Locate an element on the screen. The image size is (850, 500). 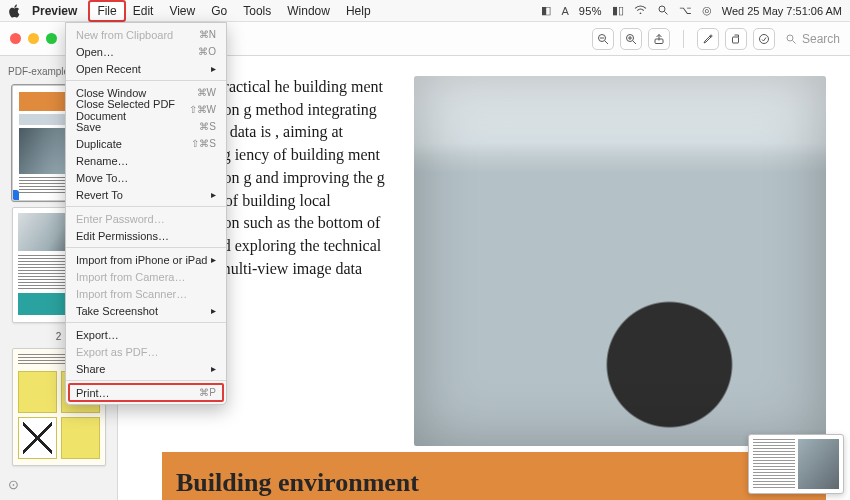
menu-open-recent: Open Recent▸ is located at coordinates (146, 68).